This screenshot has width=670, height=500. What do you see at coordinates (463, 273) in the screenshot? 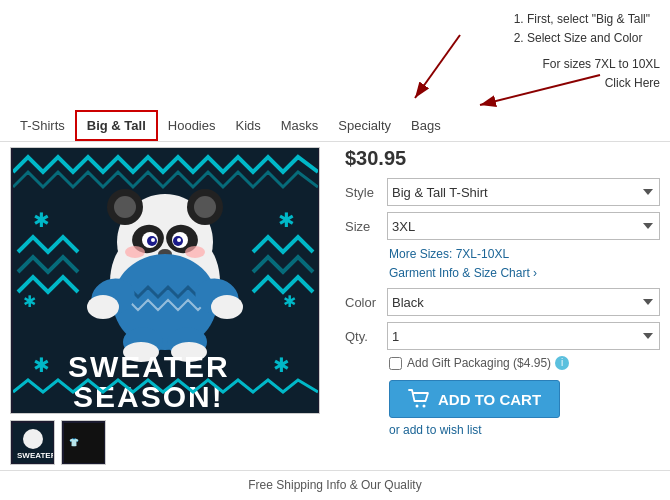
I see `garment-info-link: Garment Info & Size Chart ›` at bounding box center [463, 273].